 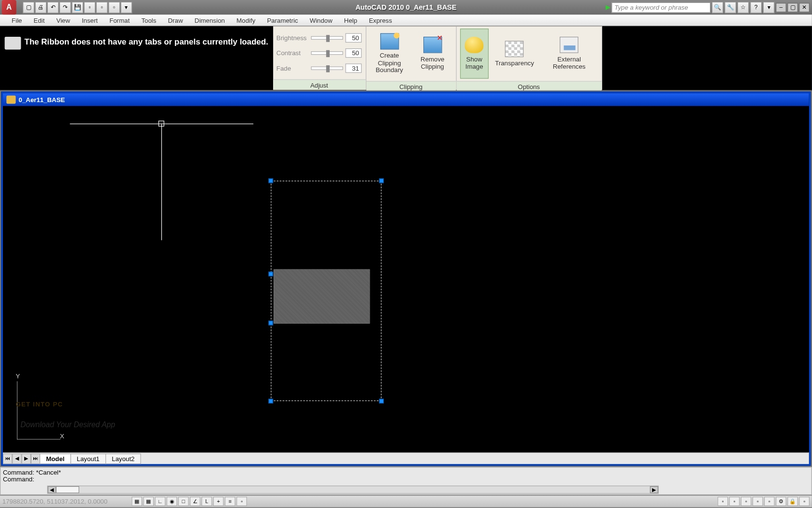 What do you see at coordinates (77, 7) in the screenshot?
I see `save-icon: 💾` at bounding box center [77, 7].